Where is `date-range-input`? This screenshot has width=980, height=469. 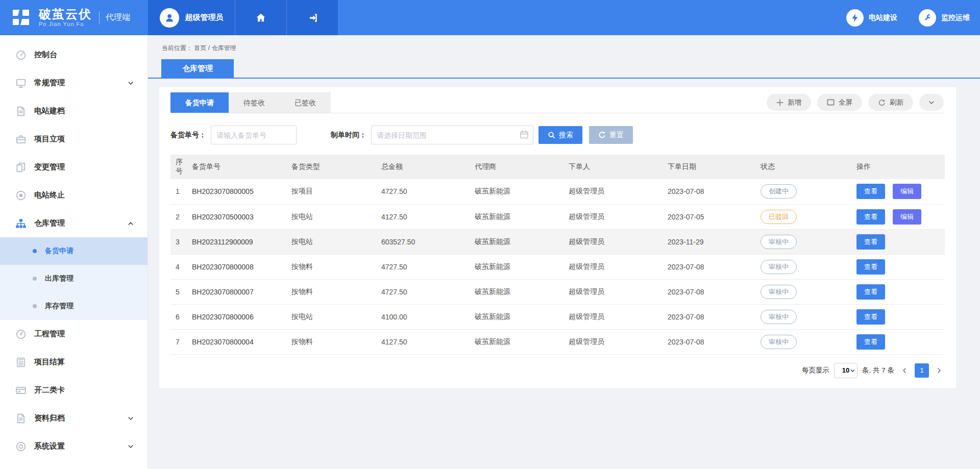 date-range-input is located at coordinates (452, 135).